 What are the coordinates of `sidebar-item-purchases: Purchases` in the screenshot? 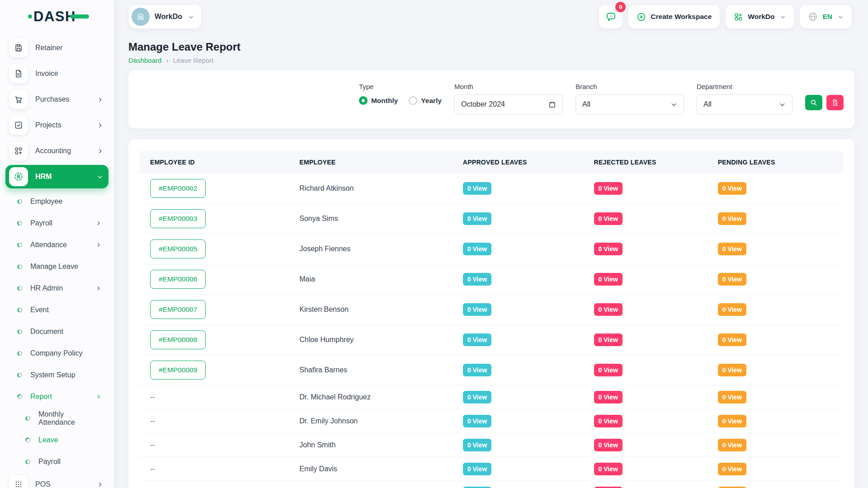 It's located at (57, 99).